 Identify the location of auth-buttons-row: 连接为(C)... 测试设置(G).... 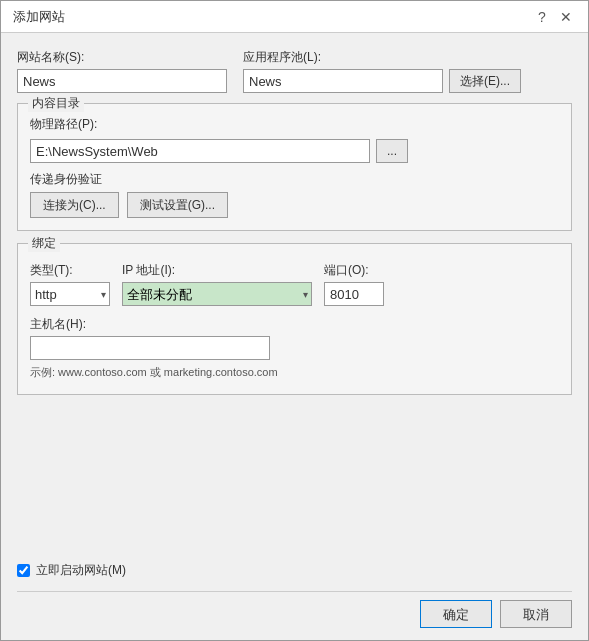
(294, 205).